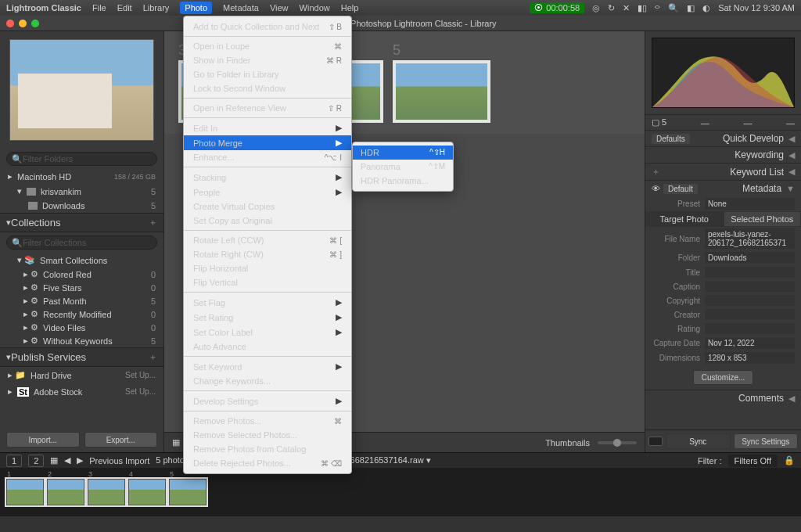 Image resolution: width=801 pixels, height=532 pixels. Describe the element at coordinates (121, 440) in the screenshot. I see `export-button: Export...` at that location.